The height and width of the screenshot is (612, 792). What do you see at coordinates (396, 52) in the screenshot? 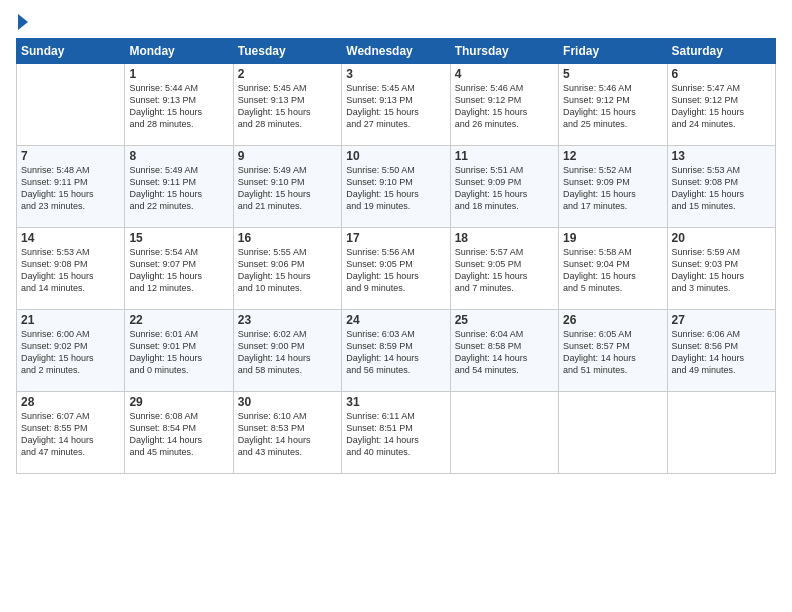
I see `calendar-day-header: Wednesday` at bounding box center [396, 52].